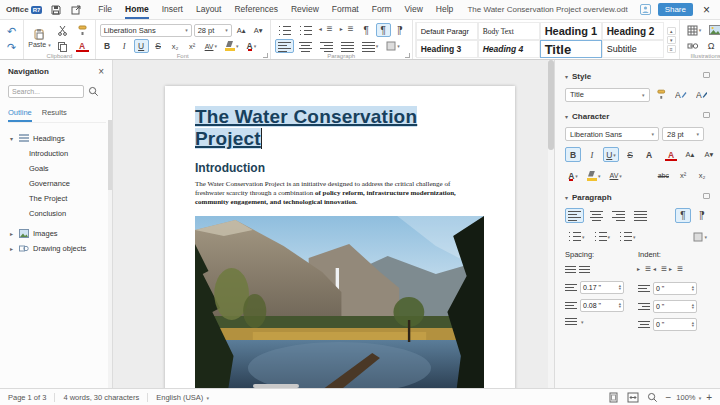 This screenshot has width=720, height=405. I want to click on indent-increase-icon, so click(644, 270).